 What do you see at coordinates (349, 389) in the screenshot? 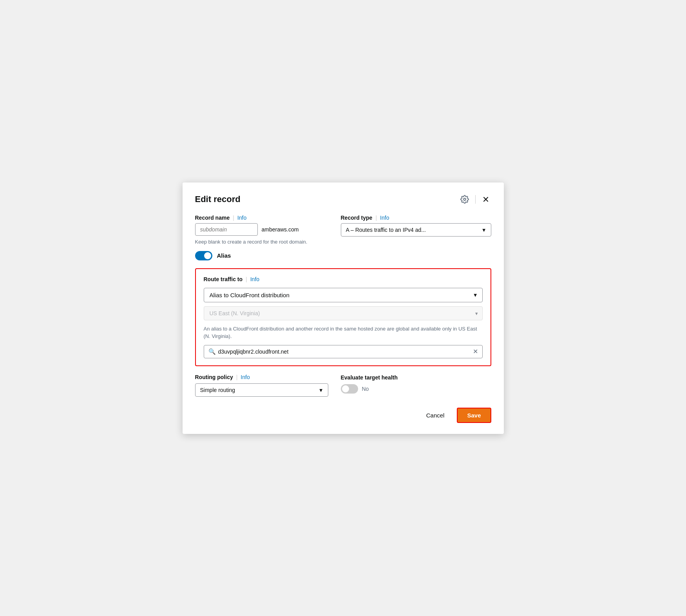
I see `health-toggle` at bounding box center [349, 389].